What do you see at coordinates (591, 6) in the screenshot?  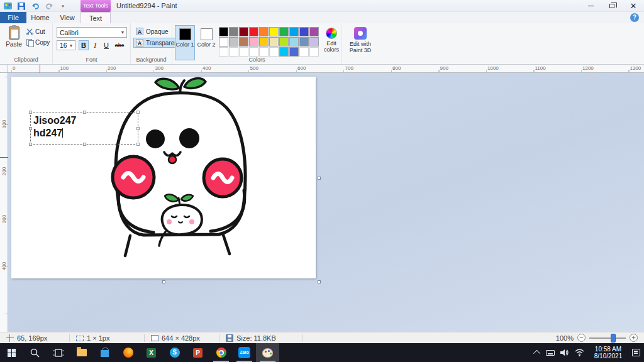 I see `minimize-button` at bounding box center [591, 6].